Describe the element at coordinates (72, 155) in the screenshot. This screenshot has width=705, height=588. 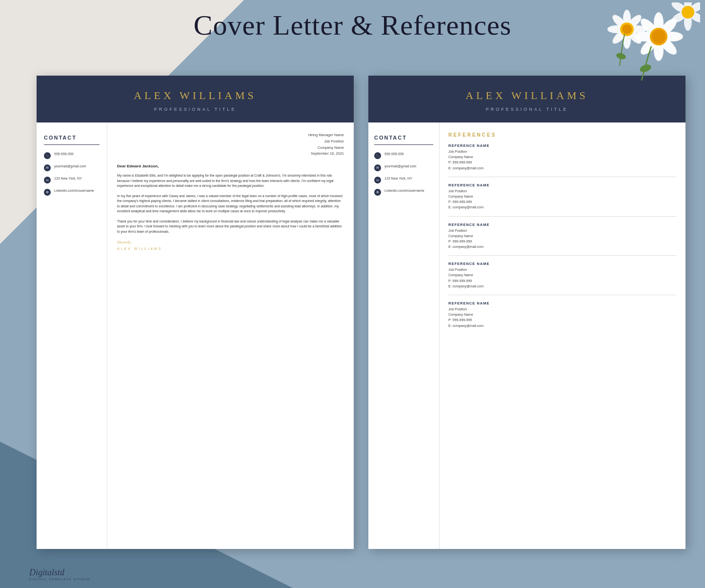
I see `contact-phone-item: 📞 555-555-555` at that location.